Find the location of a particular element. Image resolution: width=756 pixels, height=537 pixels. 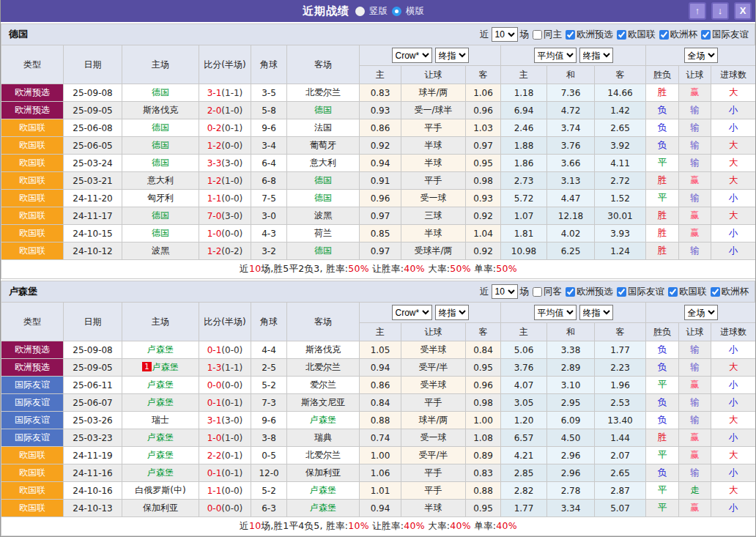

home-team-cell: 瑞士 is located at coordinates (161, 421).